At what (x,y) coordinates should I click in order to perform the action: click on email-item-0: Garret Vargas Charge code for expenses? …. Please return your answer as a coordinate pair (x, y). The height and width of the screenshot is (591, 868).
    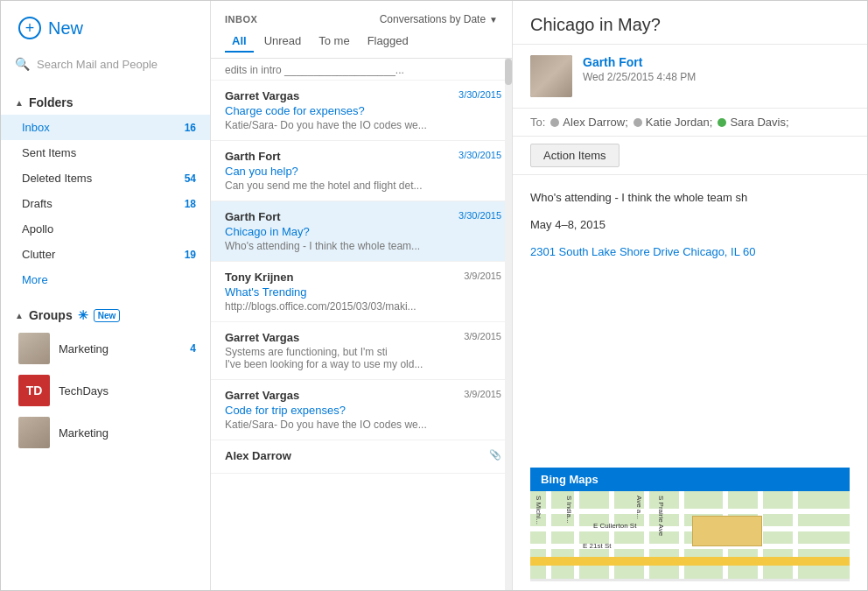
    Looking at the image, I should click on (361, 110).